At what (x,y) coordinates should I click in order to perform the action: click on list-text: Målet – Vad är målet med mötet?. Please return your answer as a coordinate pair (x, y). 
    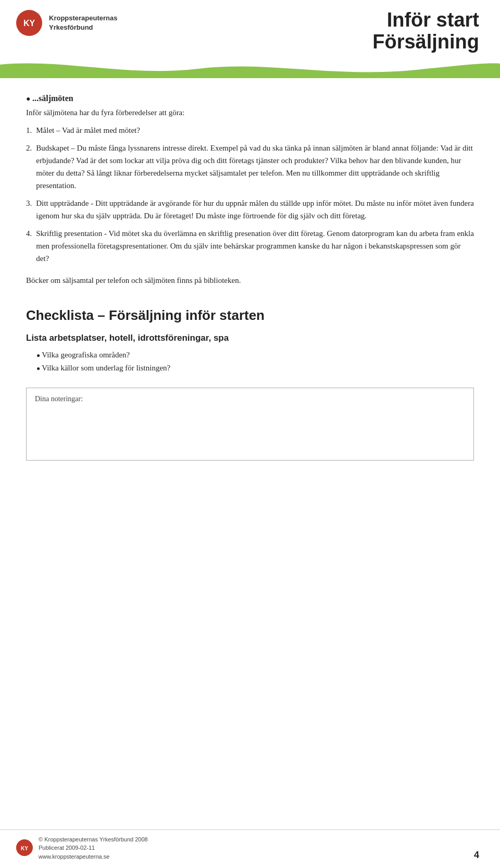
    Looking at the image, I should click on (88, 130).